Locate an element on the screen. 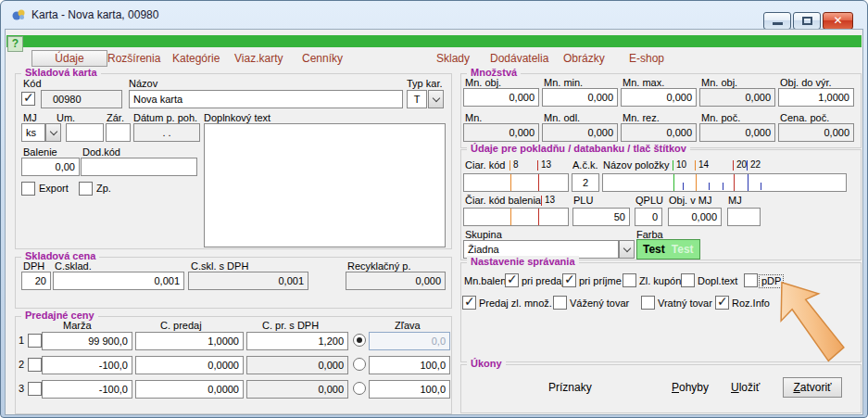 The height and width of the screenshot is (418, 868). titlebar: Karta - Nova karta, 00980 ✕ is located at coordinates (434, 15).